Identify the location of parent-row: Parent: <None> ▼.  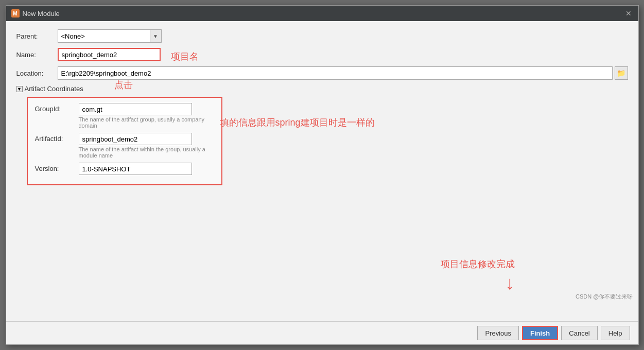
(322, 36).